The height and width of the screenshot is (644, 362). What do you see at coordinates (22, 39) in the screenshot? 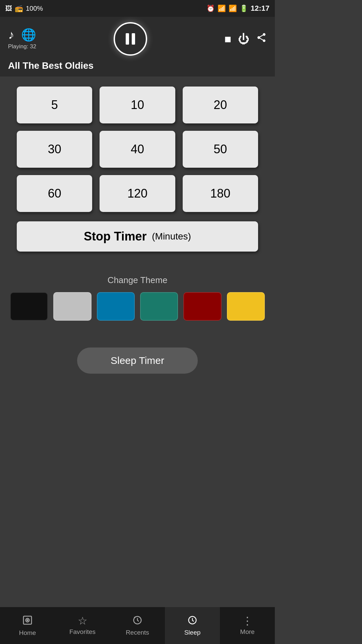
I see `player-left: ♪ 🌐 Playing: 32` at bounding box center [22, 39].